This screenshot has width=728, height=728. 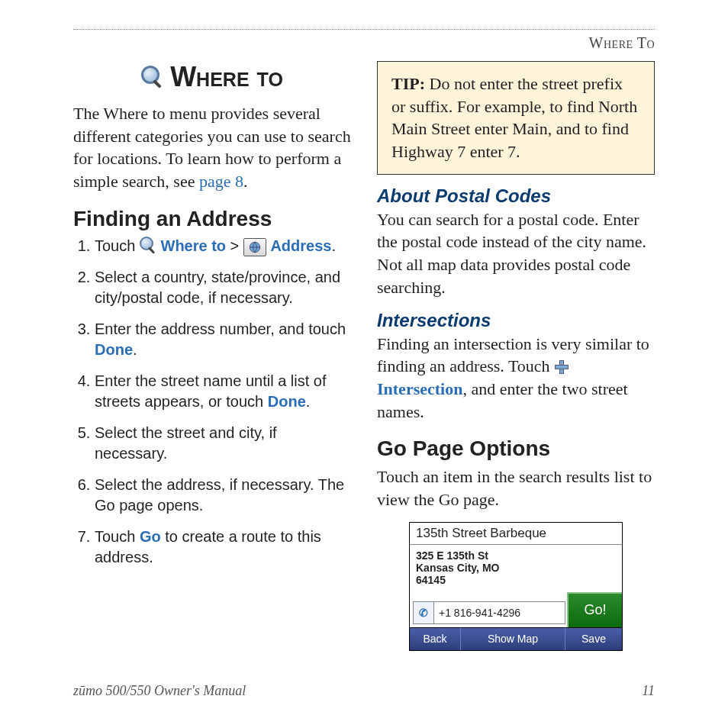 What do you see at coordinates (118, 536) in the screenshot?
I see `step7-pre: Touch` at bounding box center [118, 536].